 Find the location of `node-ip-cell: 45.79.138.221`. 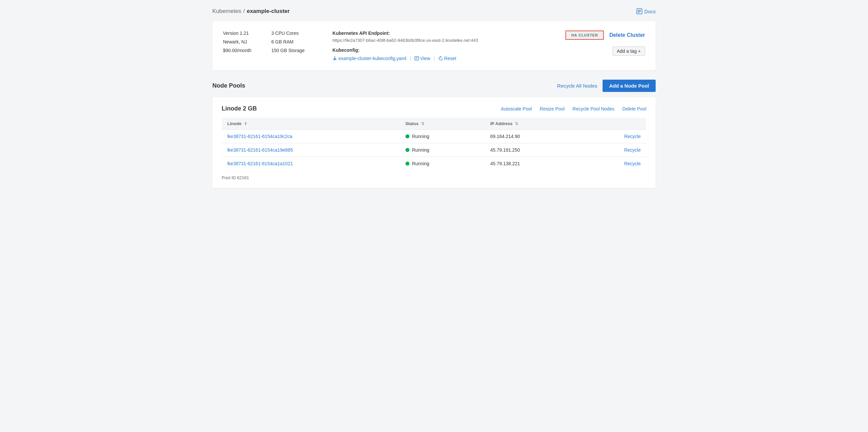

node-ip-cell: 45.79.138.221 is located at coordinates (538, 164).